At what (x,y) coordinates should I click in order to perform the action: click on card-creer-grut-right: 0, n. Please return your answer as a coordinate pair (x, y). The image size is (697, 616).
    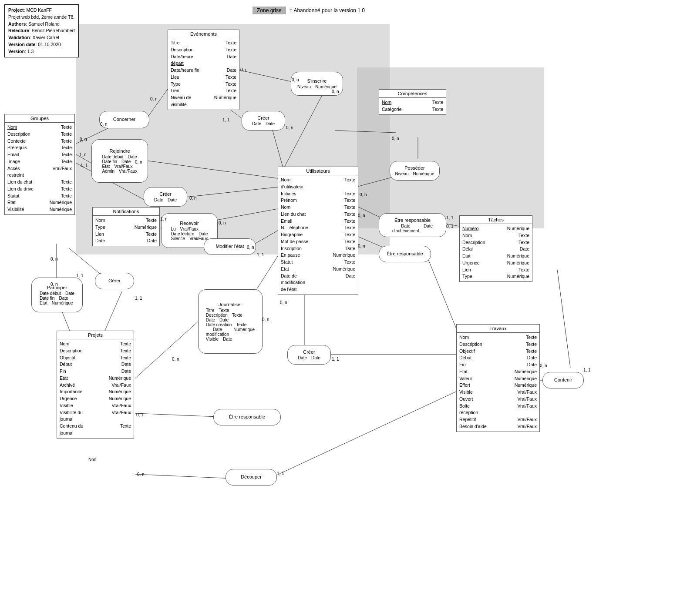
    Looking at the image, I should click on (290, 128).